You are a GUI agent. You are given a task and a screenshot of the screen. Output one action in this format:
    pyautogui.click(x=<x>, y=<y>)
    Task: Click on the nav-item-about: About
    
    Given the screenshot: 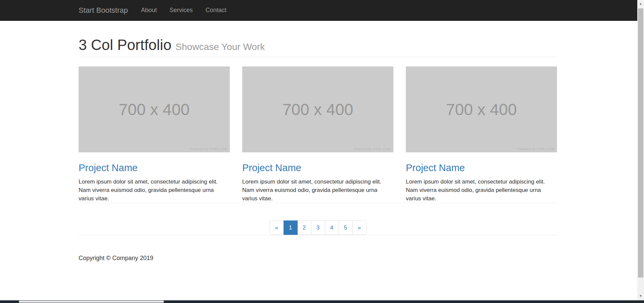 What is the action you would take?
    pyautogui.click(x=149, y=10)
    